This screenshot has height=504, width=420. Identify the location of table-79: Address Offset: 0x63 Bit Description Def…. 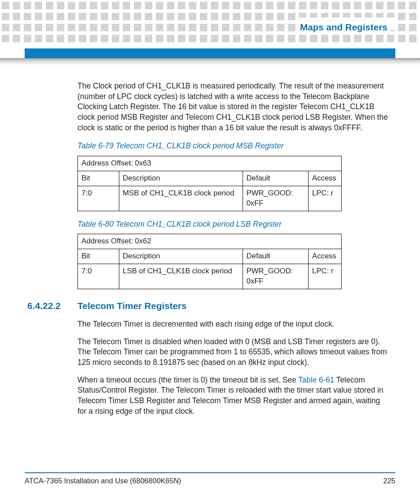
(210, 184).